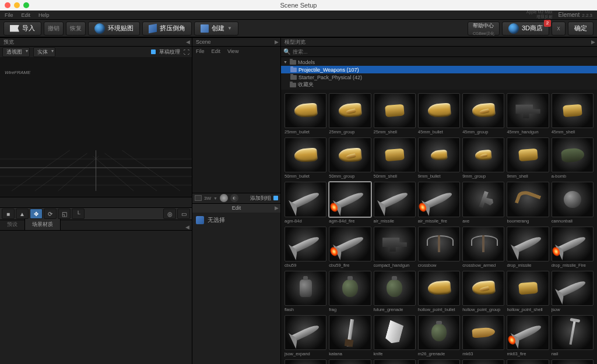 This screenshot has height=364, width=597. I want to click on close-window-icon, so click(8, 5).